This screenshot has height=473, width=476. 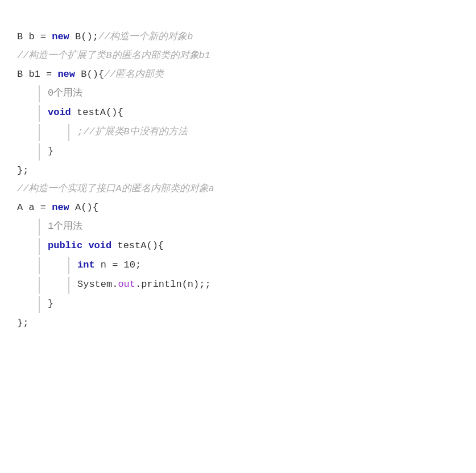 What do you see at coordinates (238, 266) in the screenshot?
I see `code-line: int n = 10;` at bounding box center [238, 266].